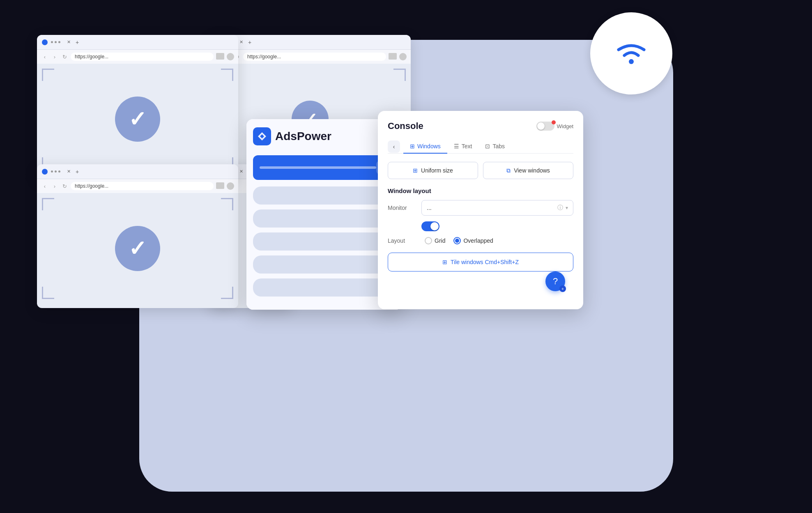  Describe the element at coordinates (426, 147) in the screenshot. I see `tab-windows: ⊞ Windows` at that location.